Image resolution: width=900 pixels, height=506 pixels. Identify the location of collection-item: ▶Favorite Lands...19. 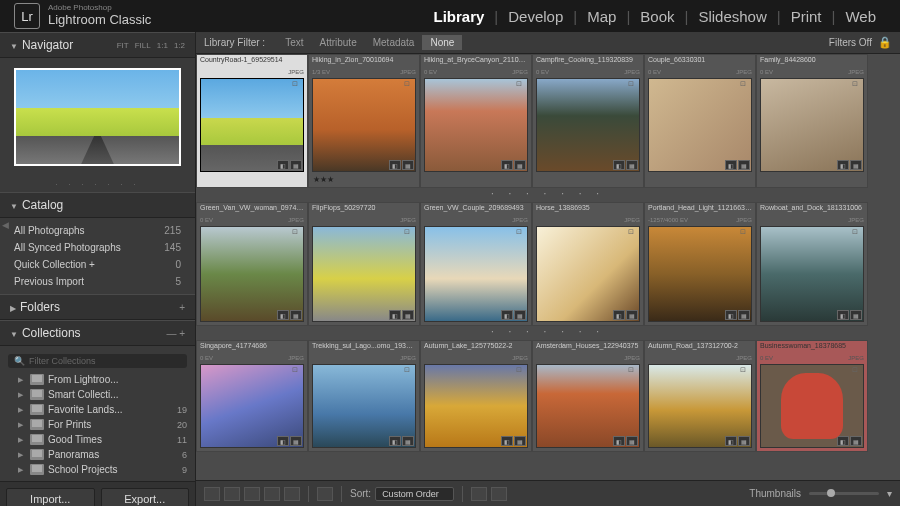
(98, 410).